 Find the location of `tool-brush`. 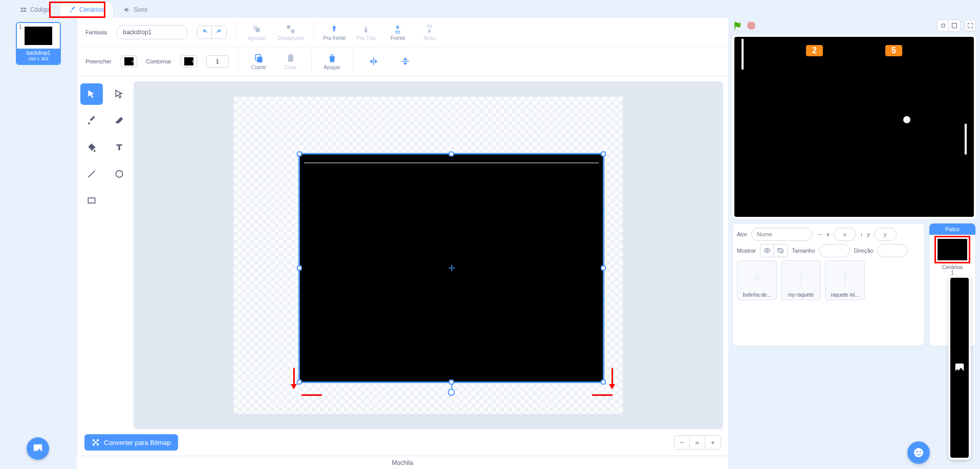

tool-brush is located at coordinates (92, 121).